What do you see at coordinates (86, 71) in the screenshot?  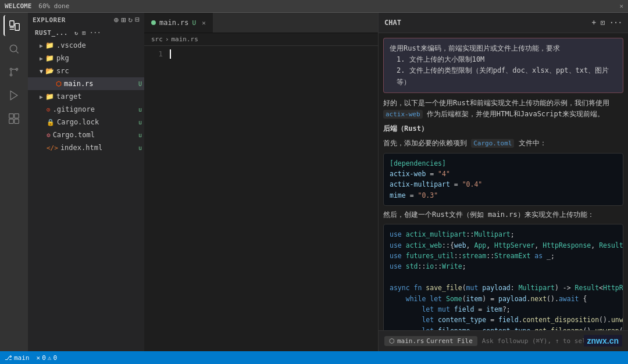 I see `sidebar-item-src: ▼ 📂 src` at bounding box center [86, 71].